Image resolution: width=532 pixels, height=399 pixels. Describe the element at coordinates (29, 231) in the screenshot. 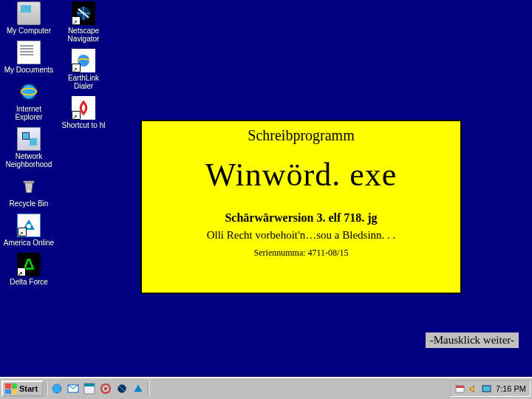

I see `icon-america-online: America Online` at that location.